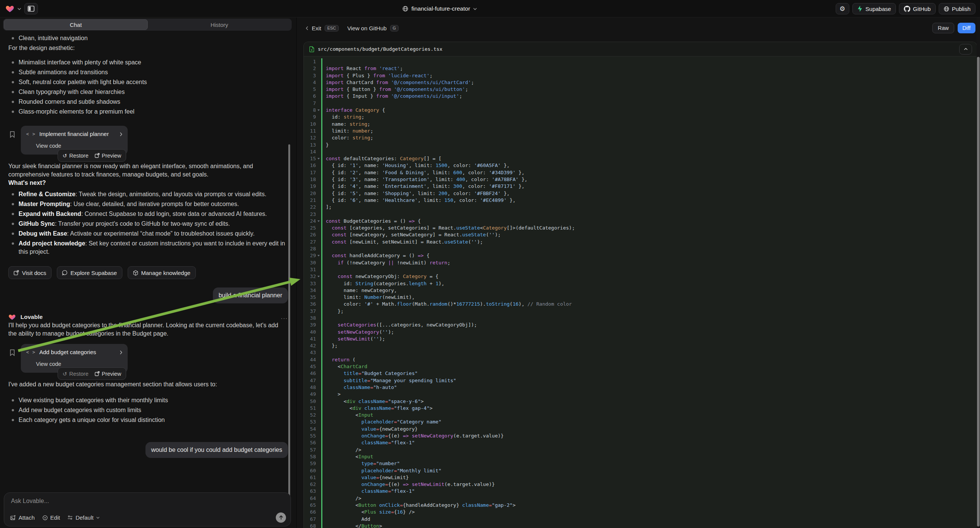 This screenshot has height=528, width=980. I want to click on chat-bubble-icon, so click(65, 273).